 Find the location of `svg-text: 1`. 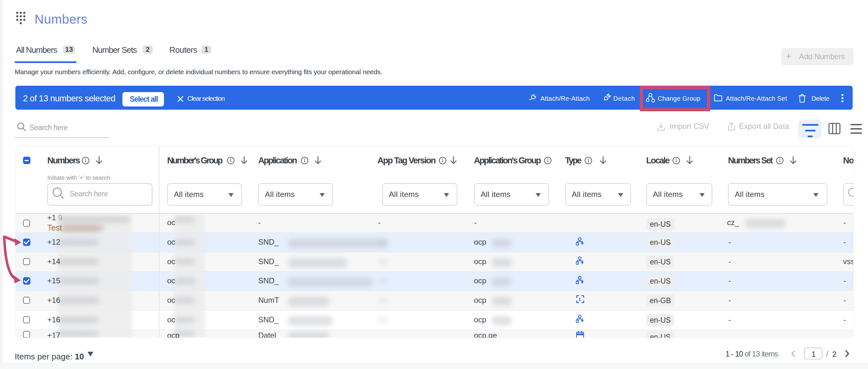

svg-text: 1 is located at coordinates (580, 299).